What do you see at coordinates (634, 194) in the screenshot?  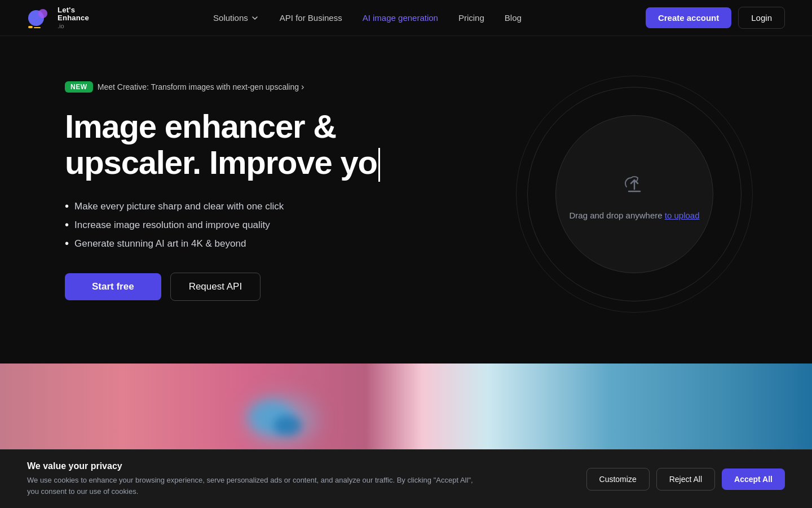 I see `upload-circle-inner: Drag and drop anywhere to upload` at bounding box center [634, 194].